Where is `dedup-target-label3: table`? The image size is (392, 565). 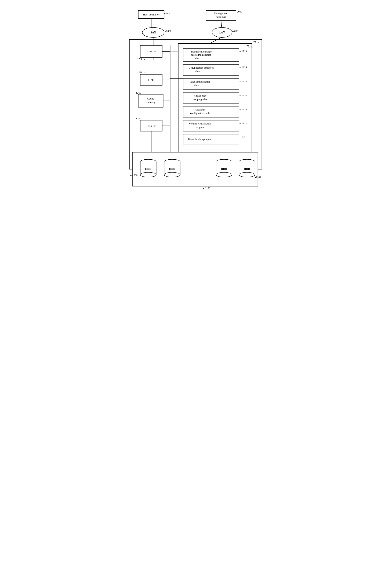 dedup-target-label3: table is located at coordinates (197, 58).